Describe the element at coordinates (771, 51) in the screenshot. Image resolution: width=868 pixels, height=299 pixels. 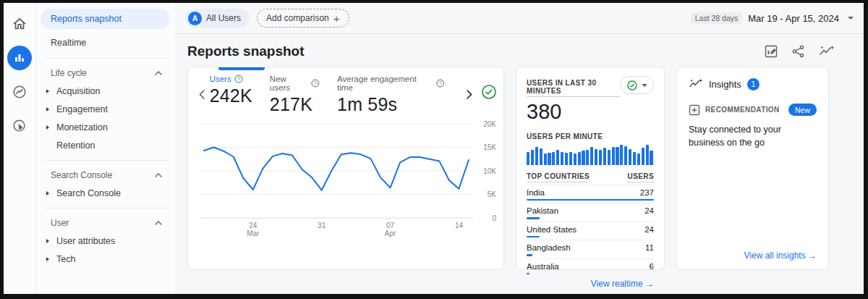
I see `customize-report-icon` at that location.